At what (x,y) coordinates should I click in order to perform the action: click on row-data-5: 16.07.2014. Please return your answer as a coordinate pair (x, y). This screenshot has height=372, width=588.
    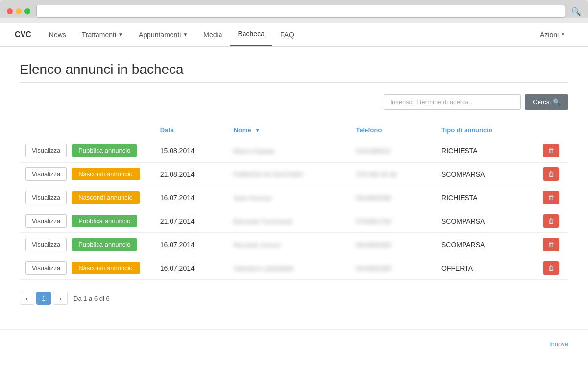
    Looking at the image, I should click on (191, 245).